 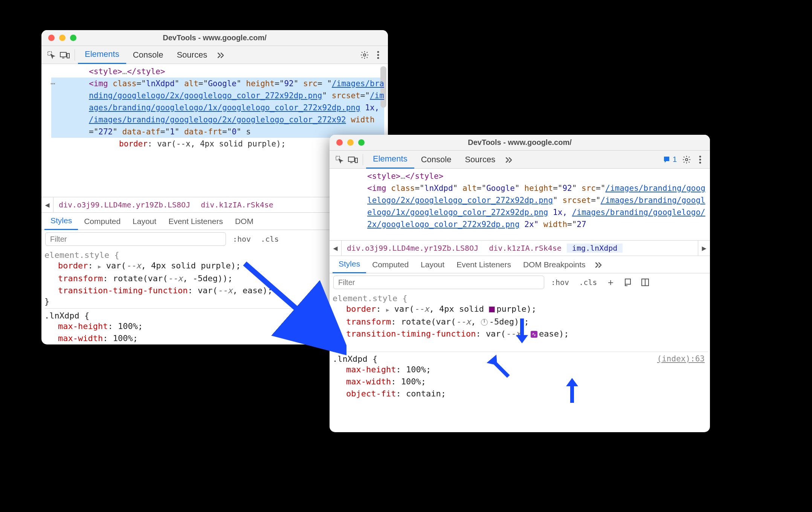 What do you see at coordinates (520, 265) in the screenshot?
I see `styles-subtabs: Styles Computed Layout Event Listeners D…` at bounding box center [520, 265].